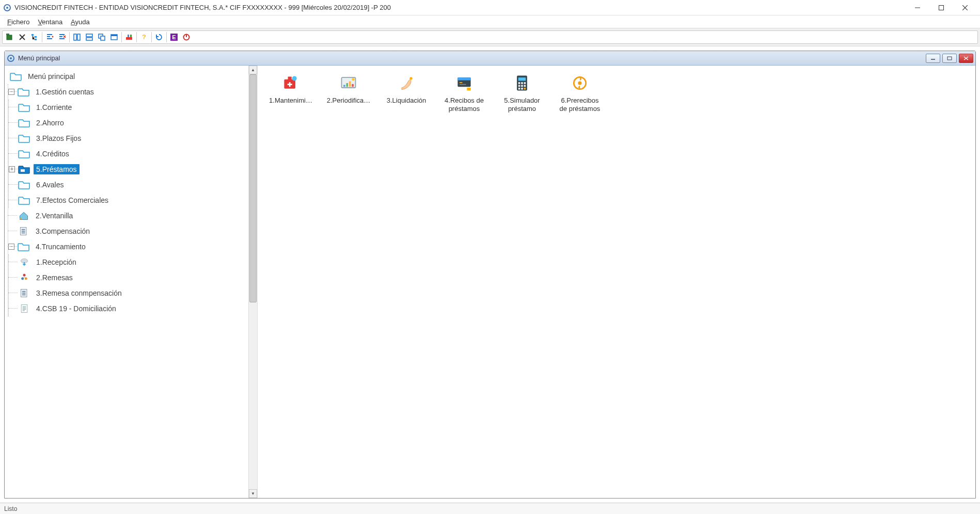  I want to click on item-label-line2: de préstamos, so click(580, 109).